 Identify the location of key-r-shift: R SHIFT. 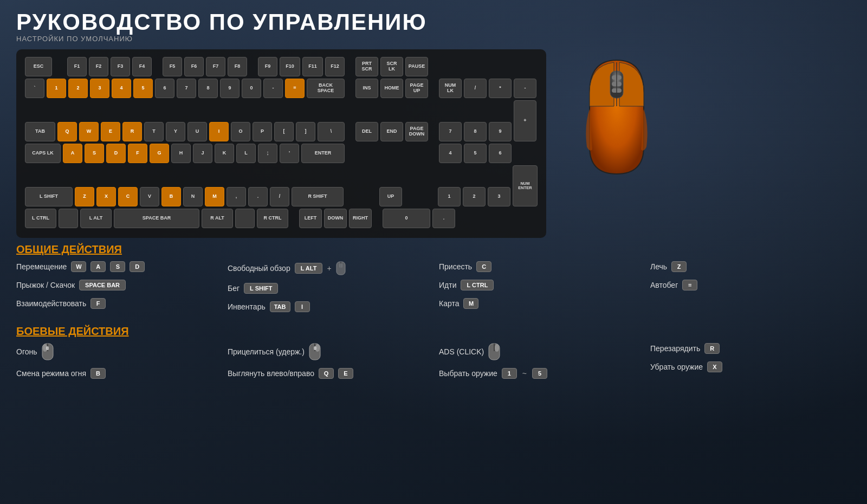
(318, 197).